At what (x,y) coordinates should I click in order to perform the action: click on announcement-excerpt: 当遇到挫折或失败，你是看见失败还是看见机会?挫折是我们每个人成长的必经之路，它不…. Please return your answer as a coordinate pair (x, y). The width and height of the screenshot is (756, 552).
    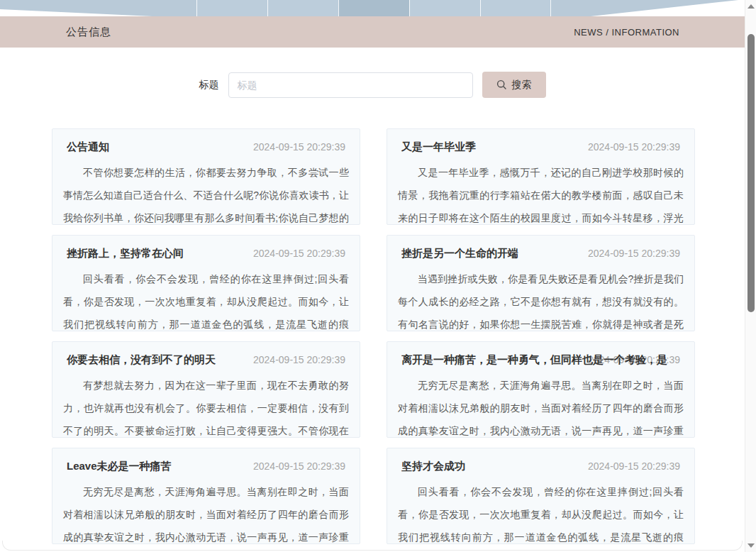
    Looking at the image, I should click on (540, 299).